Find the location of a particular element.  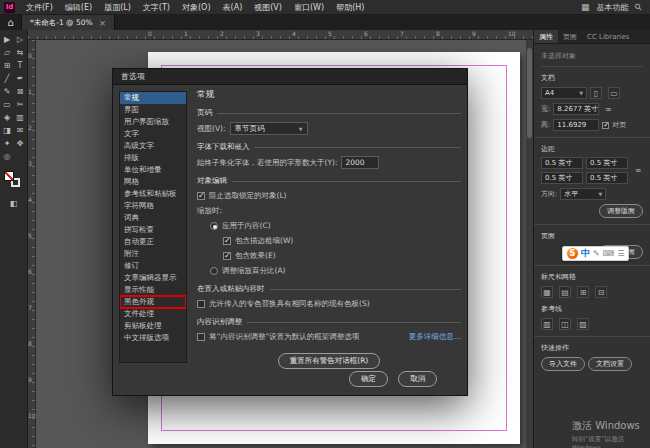

pref-category-14: 修订 is located at coordinates (153, 266).